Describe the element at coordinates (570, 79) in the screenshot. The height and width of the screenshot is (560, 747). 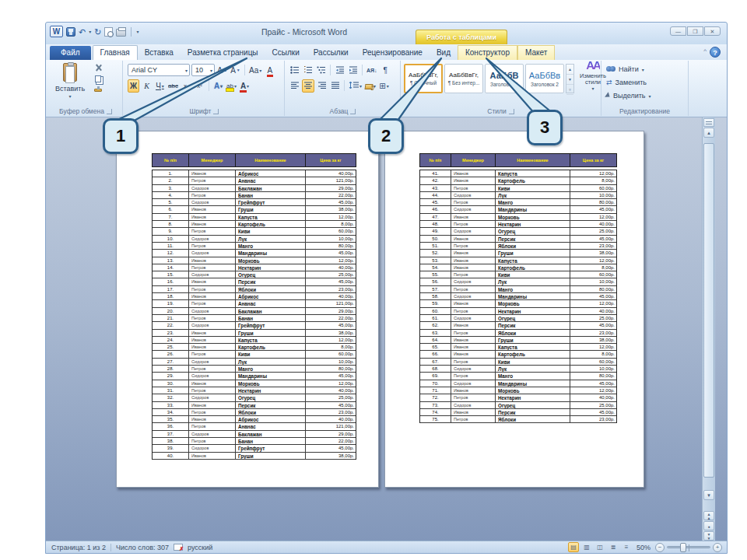
I see `styles-gallery-scroll: ▲ ▼ ▿` at that location.